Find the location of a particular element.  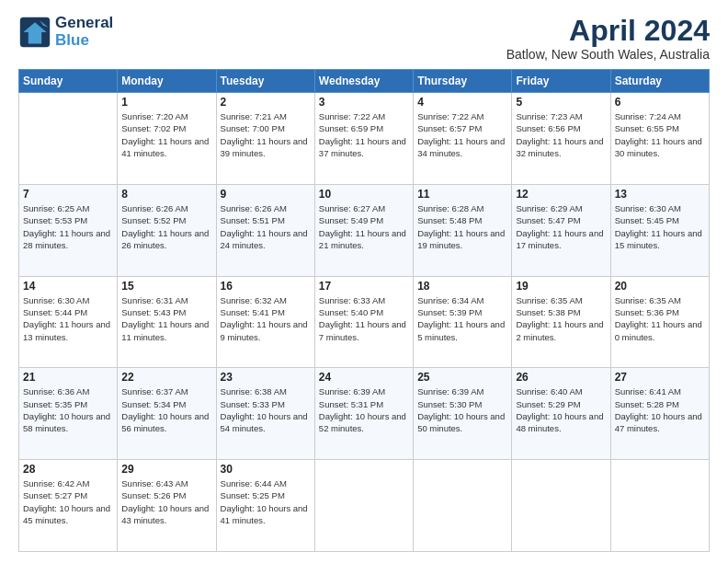

day-info: Sunrise: 6:41 AMSunset: 5:28 PMDaylight:… is located at coordinates (660, 410).